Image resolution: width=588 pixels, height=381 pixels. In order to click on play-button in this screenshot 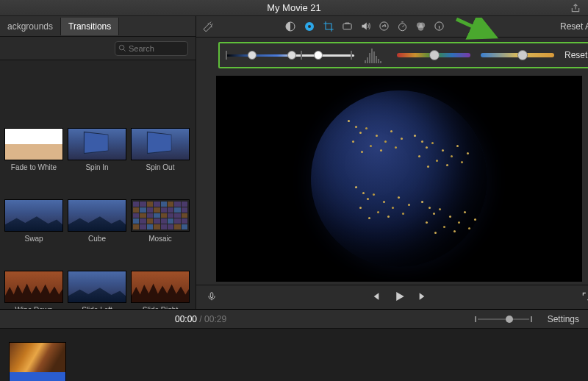, I will do `click(399, 297)`.